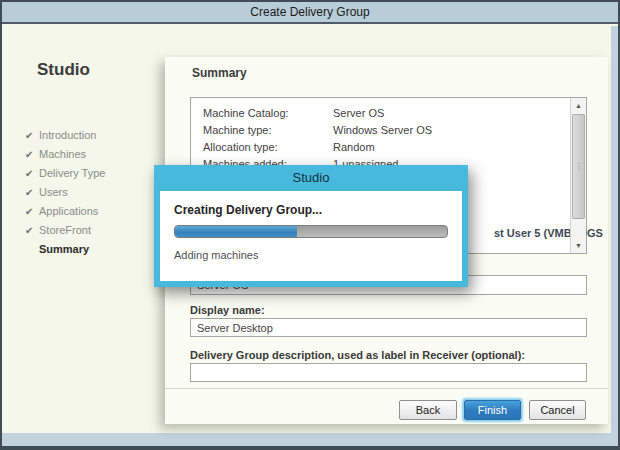  What do you see at coordinates (236, 232) in the screenshot?
I see `progress-fill` at bounding box center [236, 232].